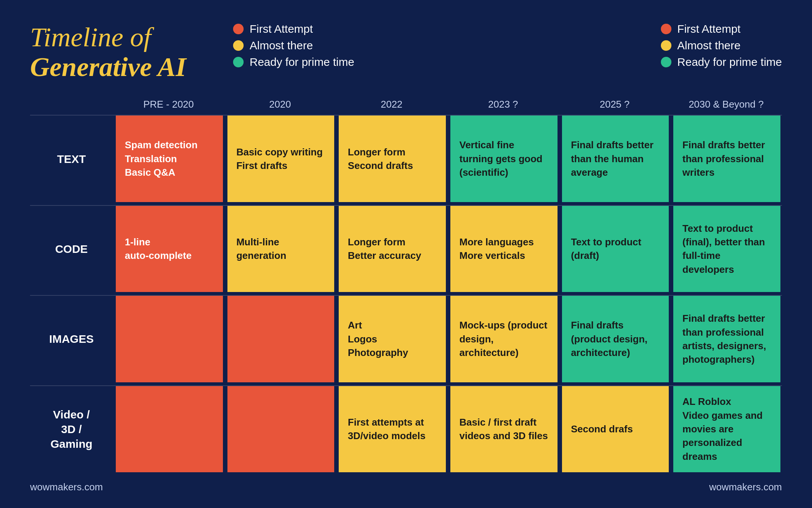 This screenshot has width=812, height=508. I want to click on legend-label-1: First Attempt, so click(281, 29).